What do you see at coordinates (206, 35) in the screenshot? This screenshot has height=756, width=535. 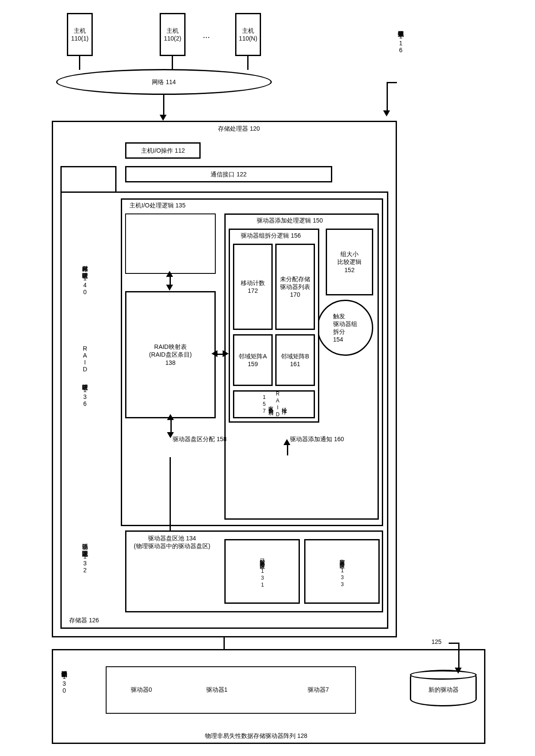 I see `hosts-ellipsis: ...` at bounding box center [206, 35].